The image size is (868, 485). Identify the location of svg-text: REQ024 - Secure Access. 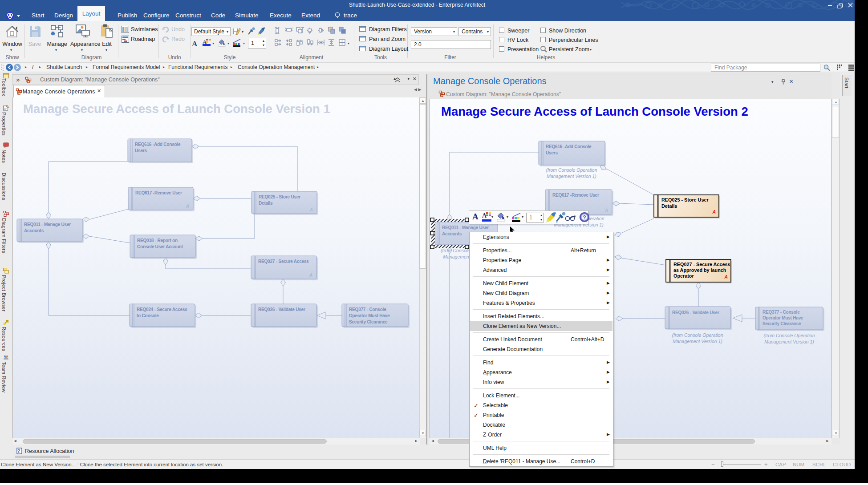
(162, 310).